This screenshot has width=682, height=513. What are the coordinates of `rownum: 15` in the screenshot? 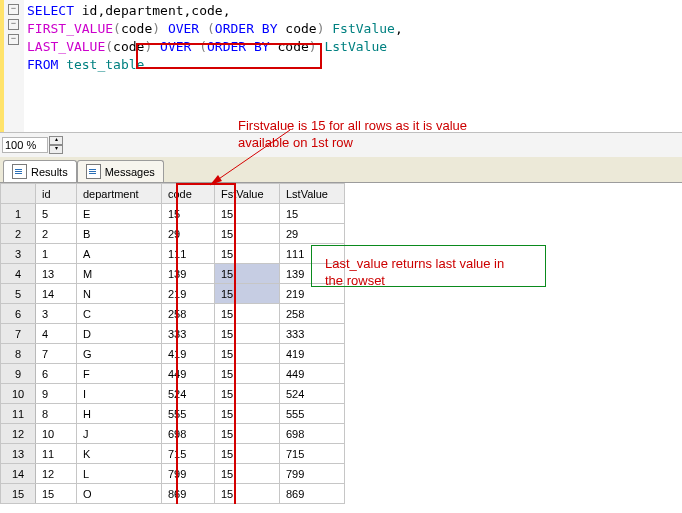 It's located at (18, 494).